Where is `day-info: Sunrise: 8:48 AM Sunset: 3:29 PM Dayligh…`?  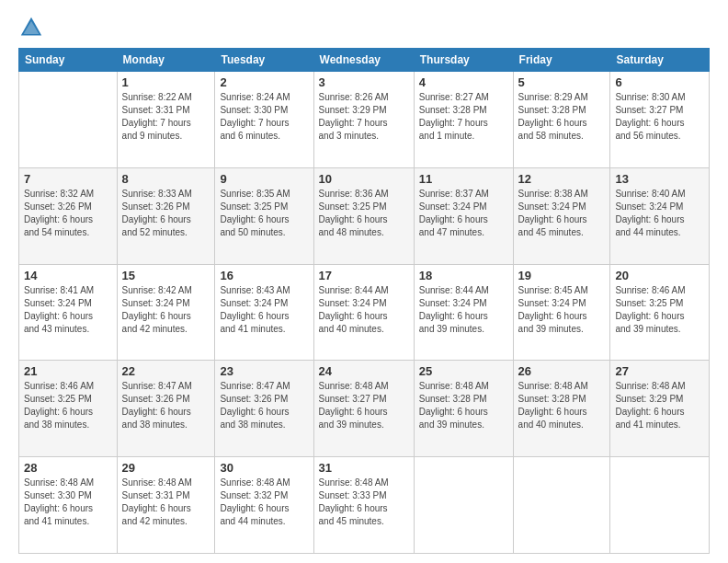
day-info: Sunrise: 8:48 AM Sunset: 3:29 PM Dayligh… is located at coordinates (660, 406).